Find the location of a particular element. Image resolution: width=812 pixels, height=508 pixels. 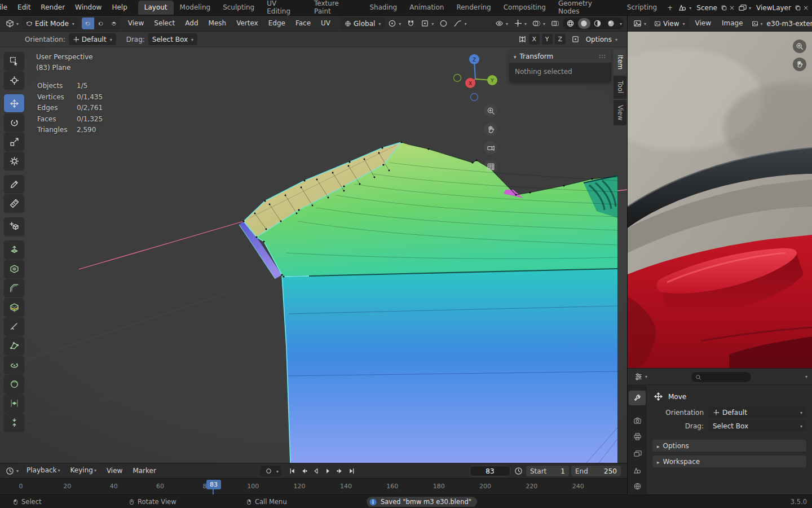

menu-view: View is located at coordinates (136, 24).